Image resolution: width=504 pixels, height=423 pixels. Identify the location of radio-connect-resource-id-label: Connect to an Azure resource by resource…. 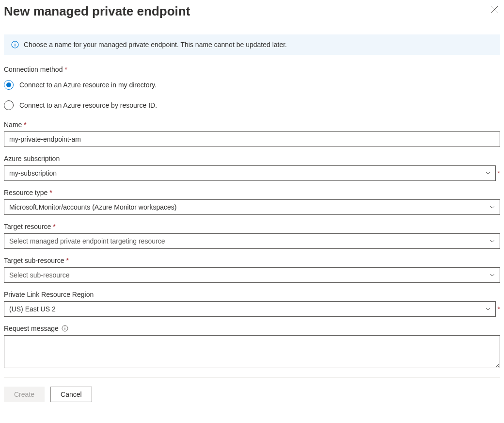
(88, 105).